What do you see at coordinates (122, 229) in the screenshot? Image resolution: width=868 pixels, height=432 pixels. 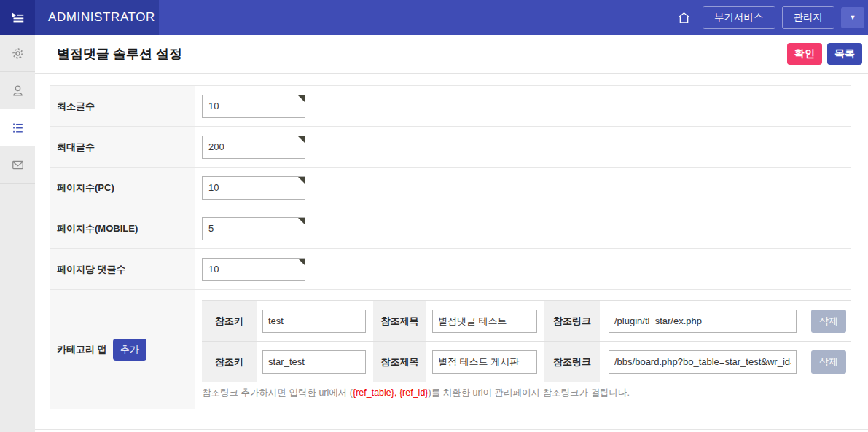 I see `field-label: 페이지수(MOBILE)` at bounding box center [122, 229].